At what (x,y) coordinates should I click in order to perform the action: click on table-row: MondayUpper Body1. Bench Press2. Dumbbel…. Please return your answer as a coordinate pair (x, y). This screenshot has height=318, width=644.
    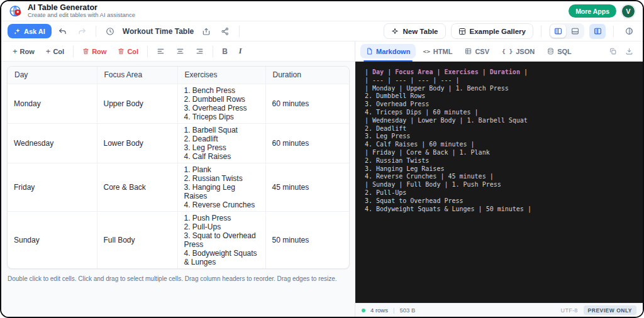
    Looking at the image, I should click on (179, 103).